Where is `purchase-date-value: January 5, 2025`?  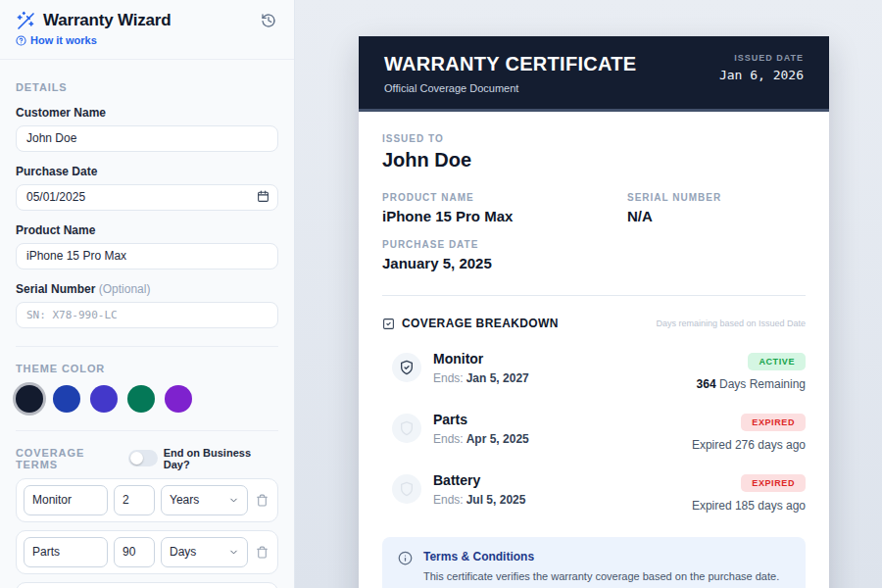 purchase-date-value: January 5, 2025 is located at coordinates (594, 263).